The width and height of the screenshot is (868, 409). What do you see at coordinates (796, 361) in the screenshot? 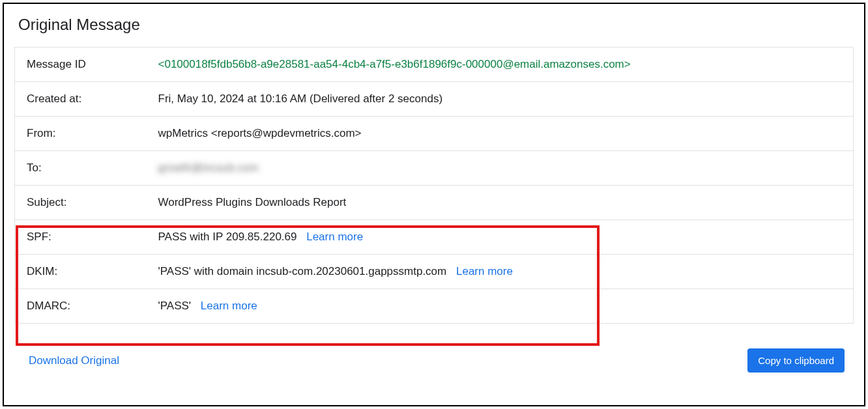
I see `copy-to-clipboard-button: Copy to clipboard` at bounding box center [796, 361].